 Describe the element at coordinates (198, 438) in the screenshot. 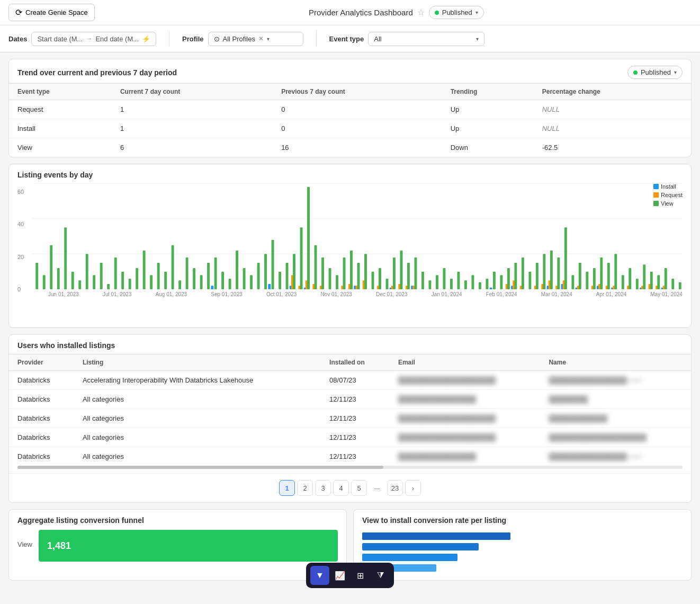

I see `cell-listing: All categories` at that location.